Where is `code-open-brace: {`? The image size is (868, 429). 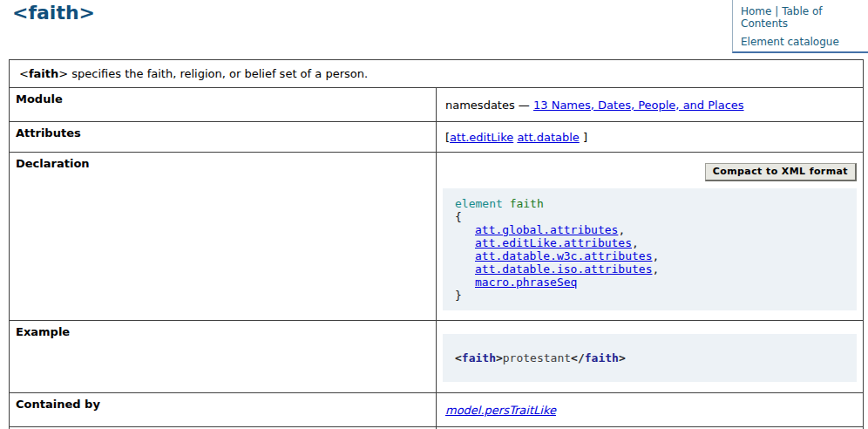 code-open-brace: { is located at coordinates (650, 216).